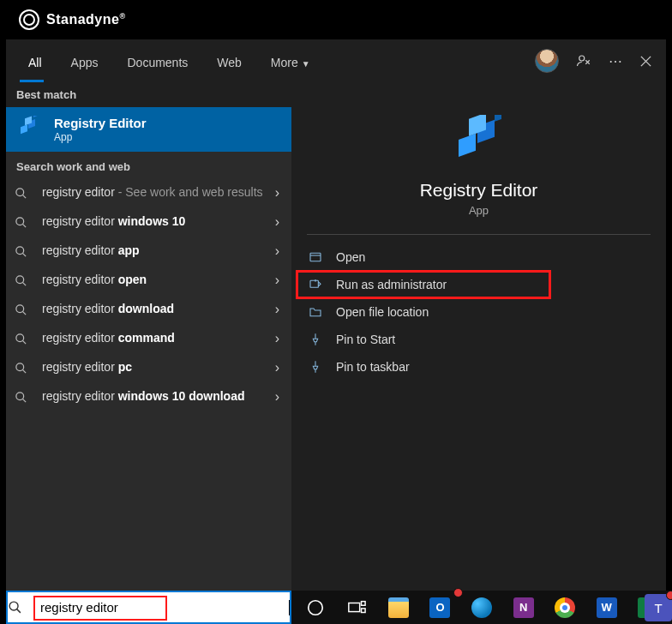  I want to click on text-caret, so click(290, 608).